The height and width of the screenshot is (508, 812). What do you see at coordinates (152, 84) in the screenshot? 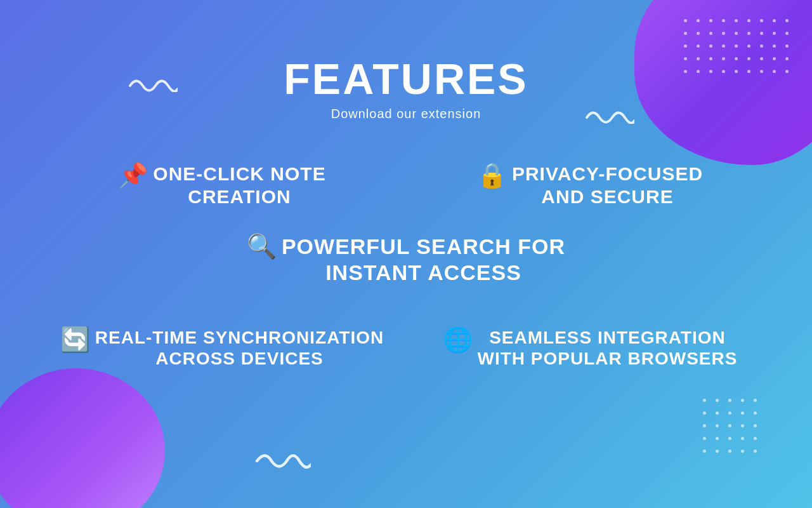
I see `wave-icon-top-left` at bounding box center [152, 84].